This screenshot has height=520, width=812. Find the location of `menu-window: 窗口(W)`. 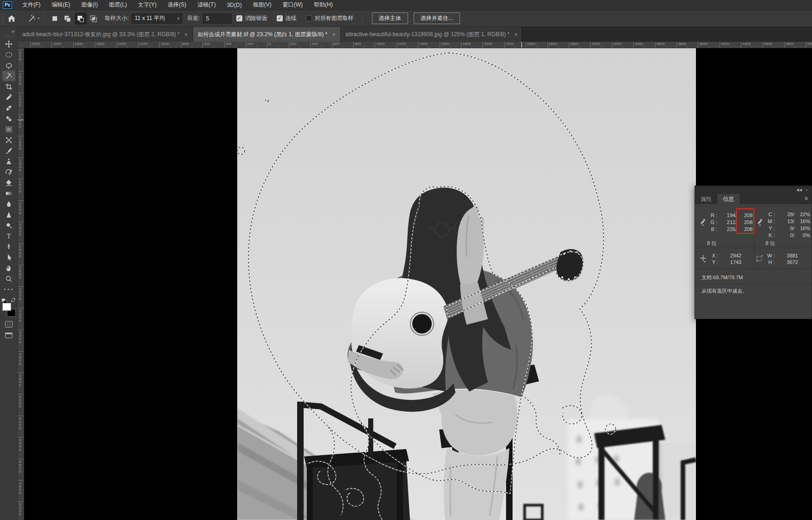

menu-window: 窗口(W) is located at coordinates (292, 5).